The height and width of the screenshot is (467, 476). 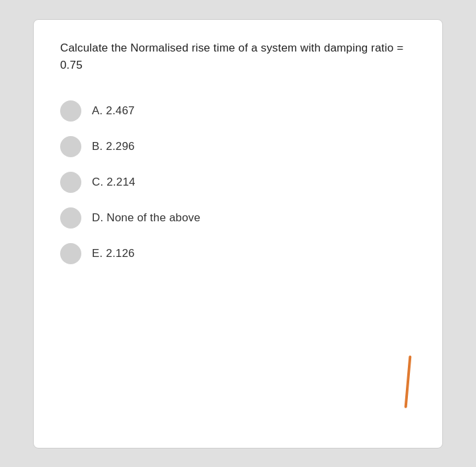 What do you see at coordinates (114, 254) in the screenshot?
I see `option-label: E. 2.126` at bounding box center [114, 254].